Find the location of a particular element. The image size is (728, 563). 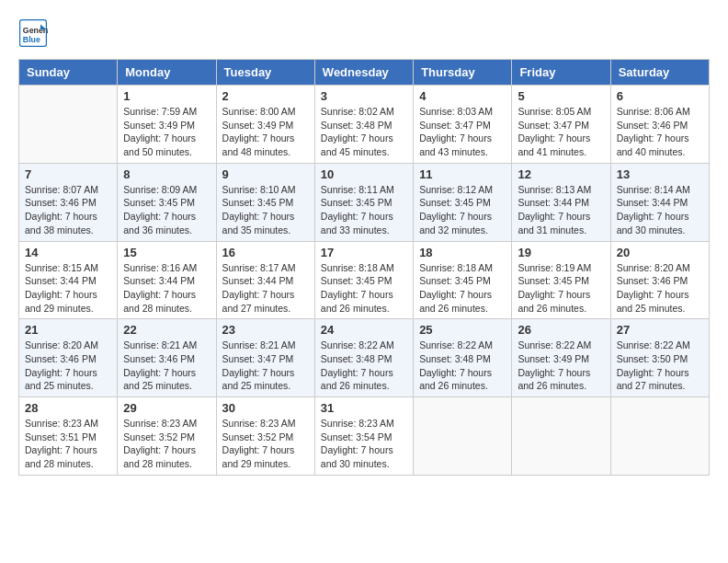

calendar-cell: 16Sunrise: 8:17 AMSunset: 3:44 PMDayligh… is located at coordinates (265, 280).